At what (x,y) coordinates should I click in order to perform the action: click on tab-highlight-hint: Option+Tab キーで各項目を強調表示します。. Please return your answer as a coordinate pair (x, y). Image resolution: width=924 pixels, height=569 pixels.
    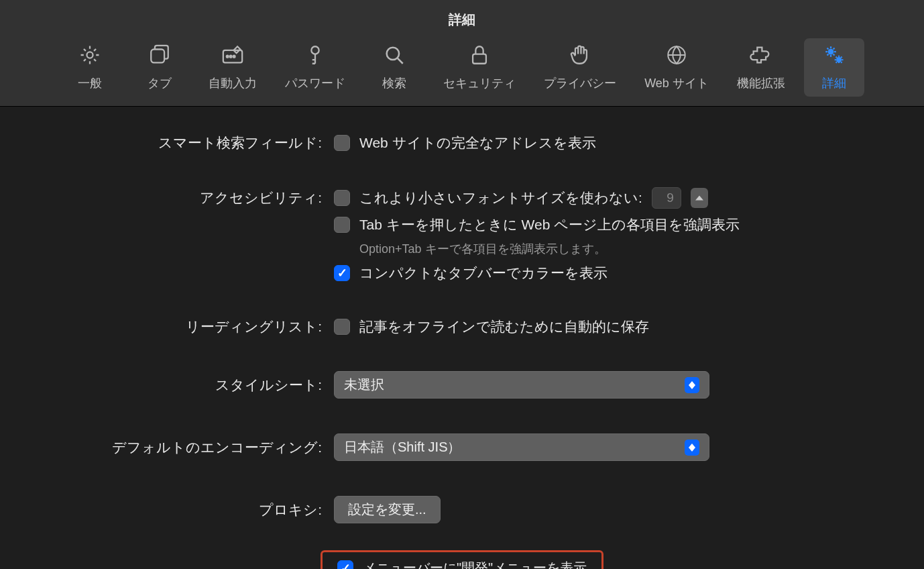
    Looking at the image, I should click on (483, 249).